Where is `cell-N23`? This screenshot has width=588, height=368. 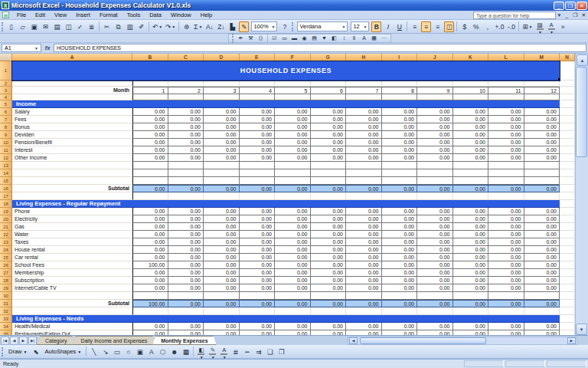
cell-N23 is located at coordinates (567, 242).